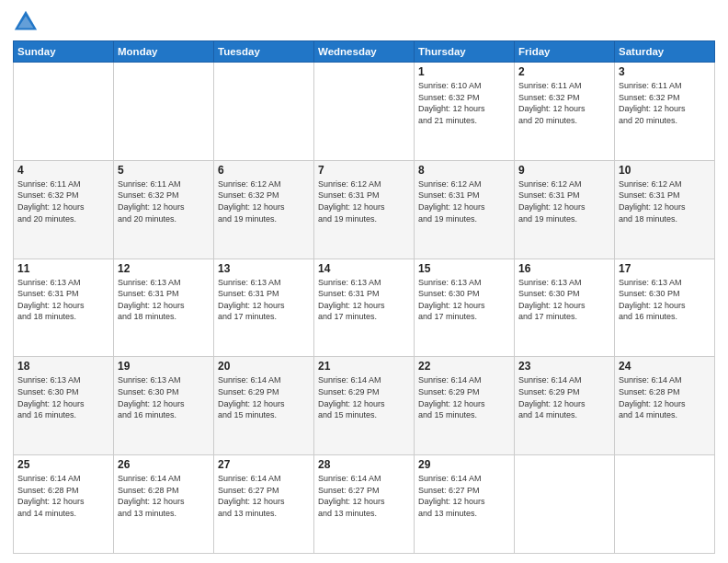 Image resolution: width=728 pixels, height=563 pixels. Describe the element at coordinates (465, 210) in the screenshot. I see `calendar-cell: 8Sunrise: 6:12 AM Sunset: 6:31 PM Daylig…` at that location.